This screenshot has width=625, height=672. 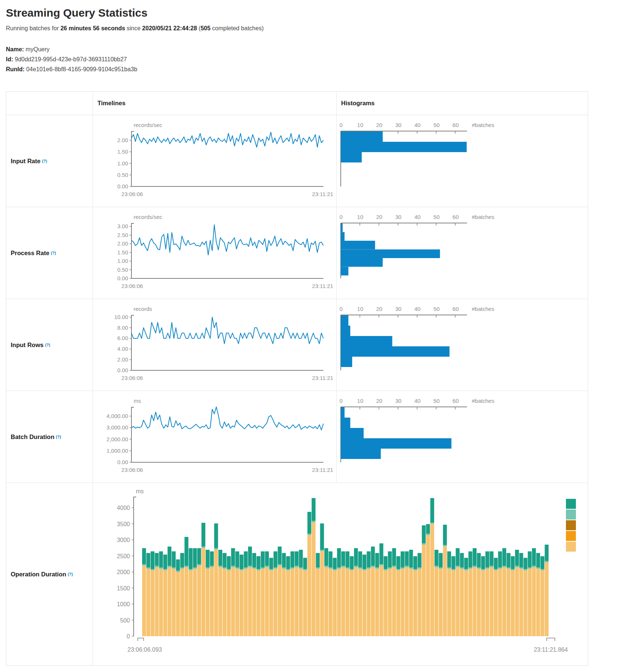 I want to click on svg-text: 1000, so click(x=123, y=604).